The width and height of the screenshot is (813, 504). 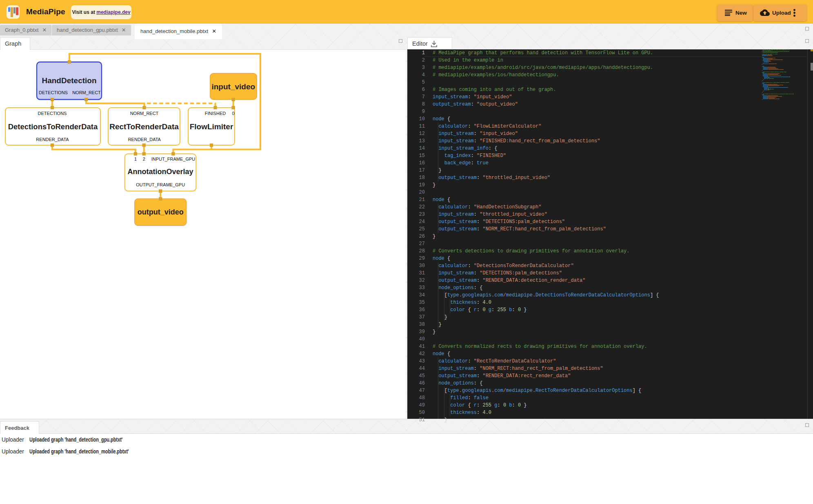 What do you see at coordinates (160, 185) in the screenshot?
I see `svg-text: OUTPUT_FRAME_GPU` at bounding box center [160, 185].